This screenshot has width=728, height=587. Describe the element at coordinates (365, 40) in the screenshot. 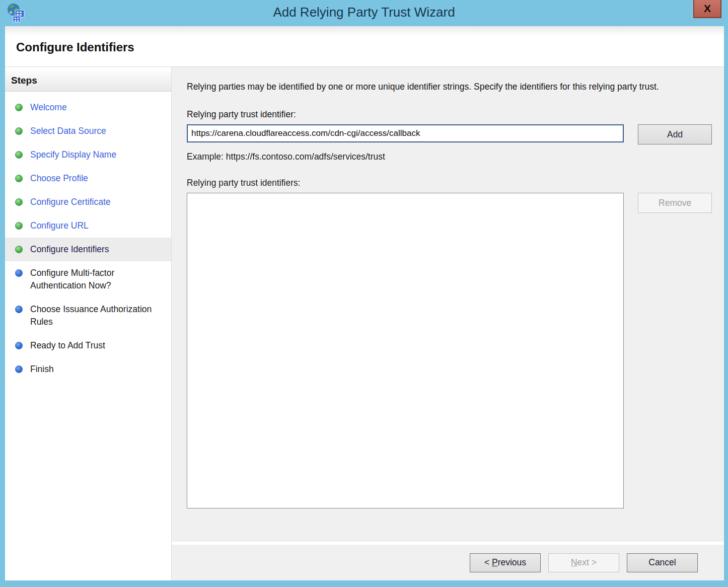

I see `page-title: Configure Identifiers` at that location.